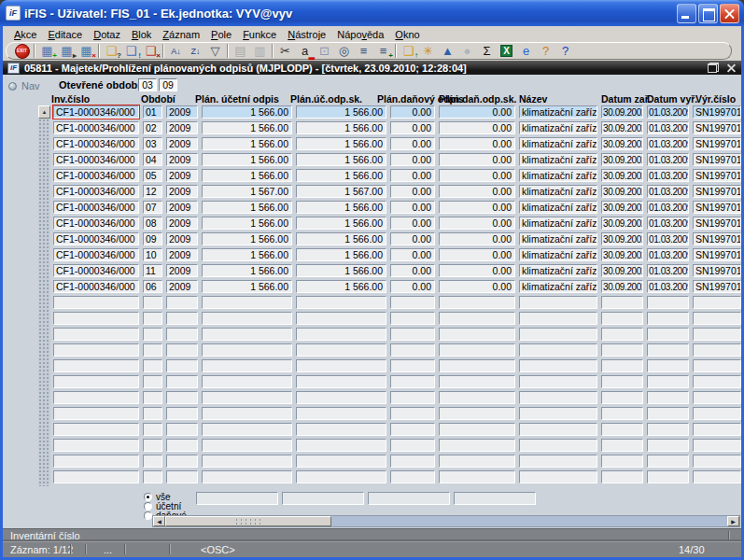  Describe the element at coordinates (325, 50) in the screenshot. I see `windows-icon: ⊡` at that location.